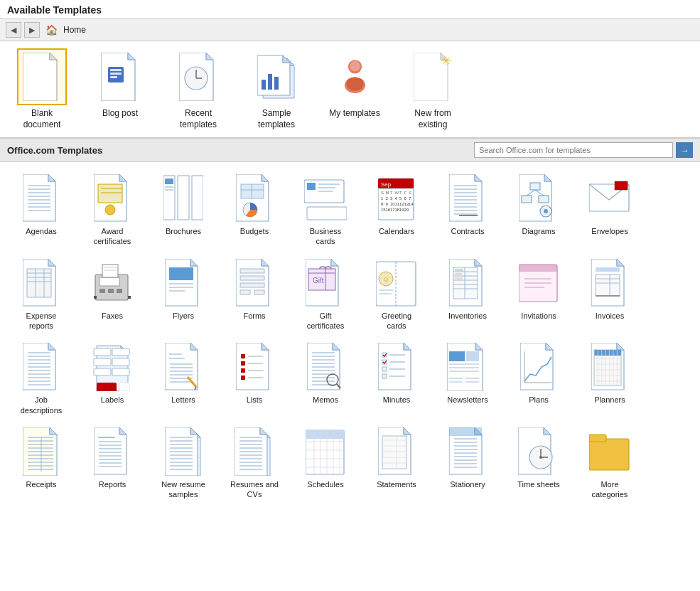 The height and width of the screenshot is (591, 700). Describe the element at coordinates (112, 294) in the screenshot. I see `template-item-faxes: Faxes` at that location.